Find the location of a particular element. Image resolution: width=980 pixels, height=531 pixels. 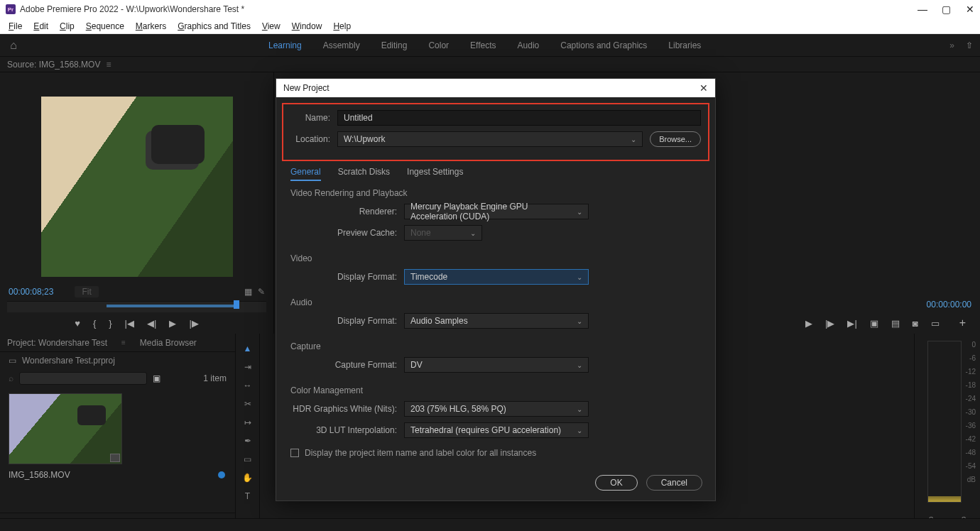

project-search-input is located at coordinates (83, 378).